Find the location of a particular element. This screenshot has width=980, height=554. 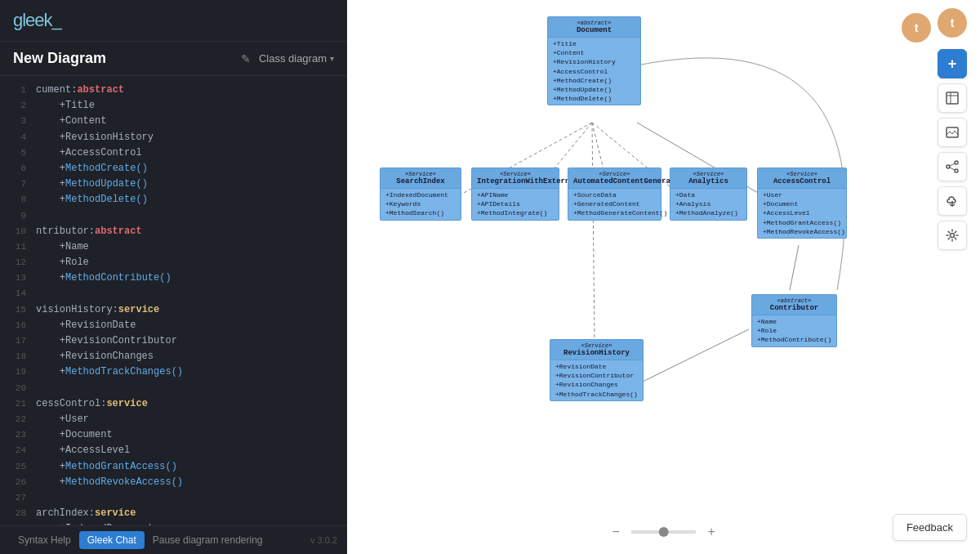

code-line: 1 cument:abstract is located at coordinates (173, 90).